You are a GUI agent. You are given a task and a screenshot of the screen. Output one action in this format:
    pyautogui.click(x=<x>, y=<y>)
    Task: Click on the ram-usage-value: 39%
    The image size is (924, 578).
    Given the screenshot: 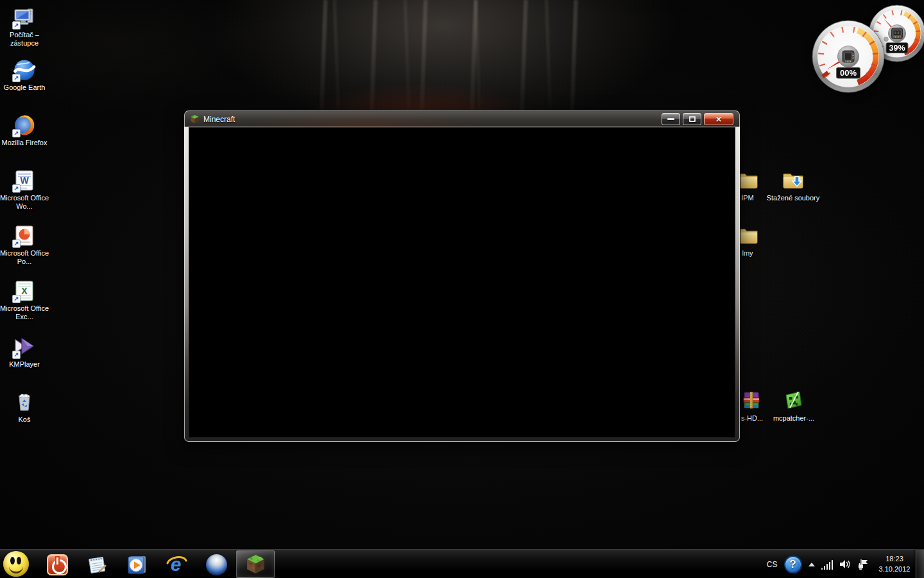 What is the action you would take?
    pyautogui.click(x=897, y=48)
    